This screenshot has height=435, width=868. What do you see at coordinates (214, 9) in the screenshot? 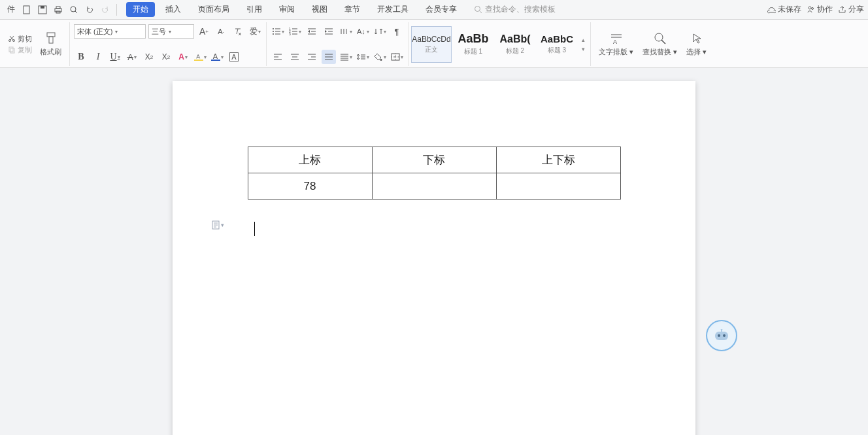
I see `tab-page-layout: 页面布局` at bounding box center [214, 9].